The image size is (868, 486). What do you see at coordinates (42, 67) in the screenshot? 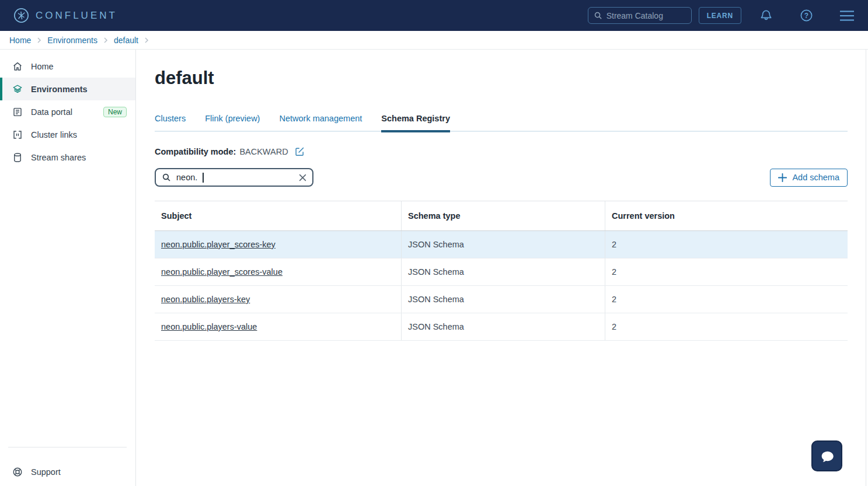
I see `sidebar-item-label: Home` at bounding box center [42, 67].